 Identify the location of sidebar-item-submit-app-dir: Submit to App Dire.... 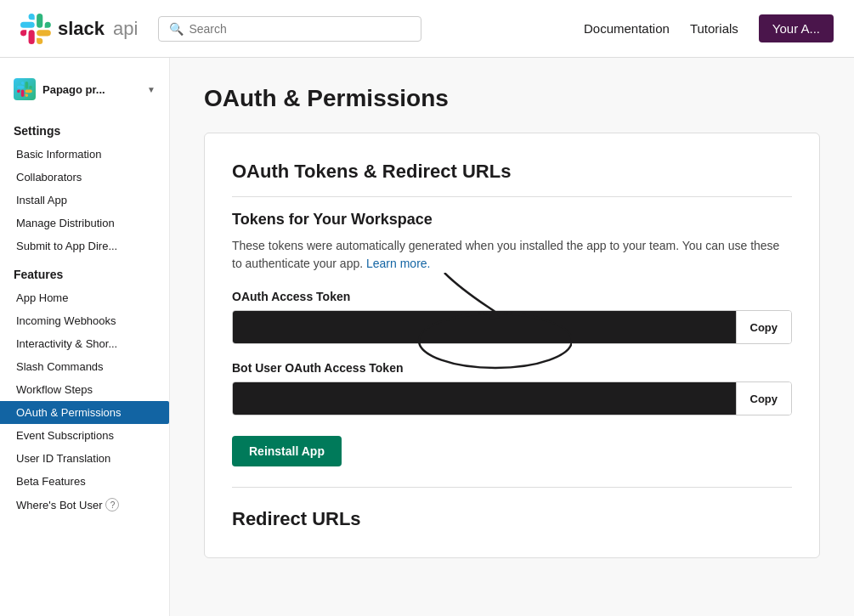
(85, 246).